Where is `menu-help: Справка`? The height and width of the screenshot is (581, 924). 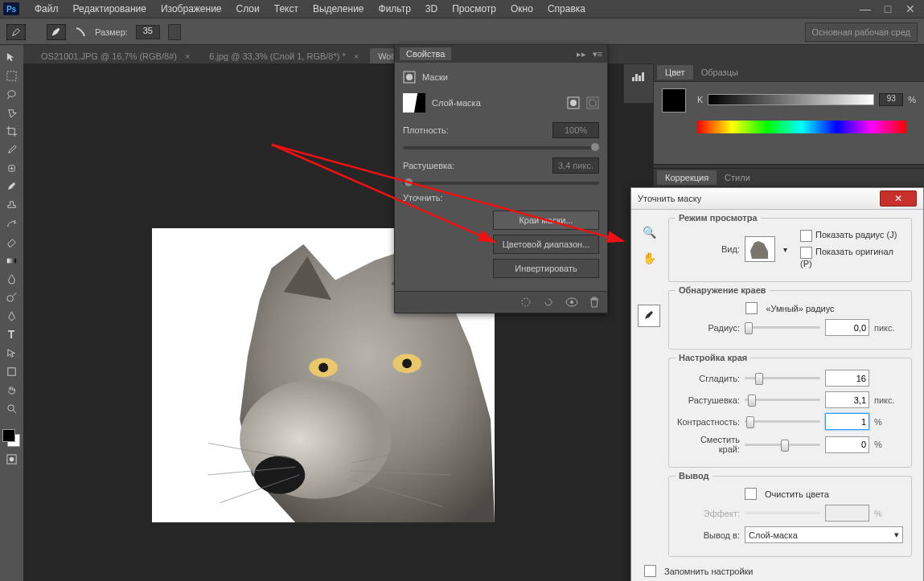 menu-help: Справка is located at coordinates (566, 9).